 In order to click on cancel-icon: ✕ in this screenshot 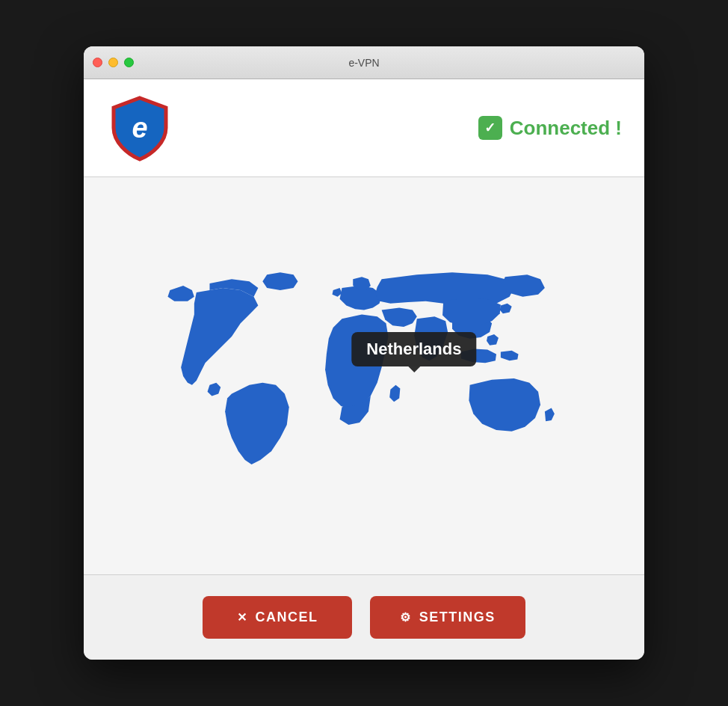, I will do `click(242, 618)`.